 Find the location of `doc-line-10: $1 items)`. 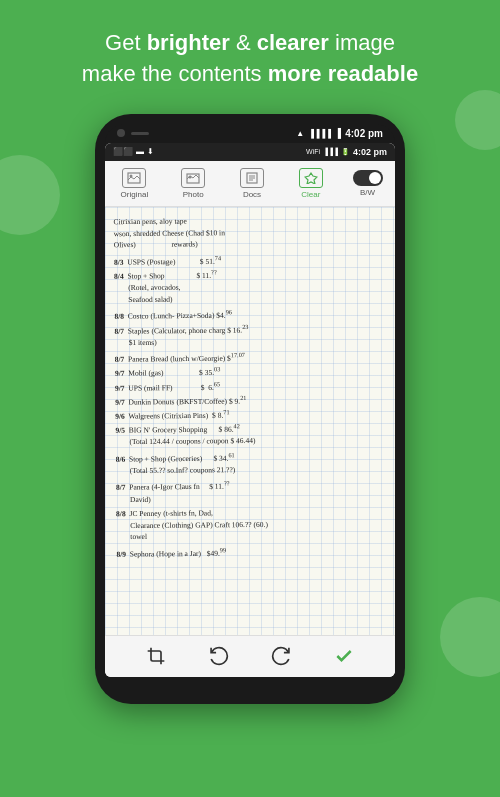

doc-line-10: $1 items) is located at coordinates (252, 341).